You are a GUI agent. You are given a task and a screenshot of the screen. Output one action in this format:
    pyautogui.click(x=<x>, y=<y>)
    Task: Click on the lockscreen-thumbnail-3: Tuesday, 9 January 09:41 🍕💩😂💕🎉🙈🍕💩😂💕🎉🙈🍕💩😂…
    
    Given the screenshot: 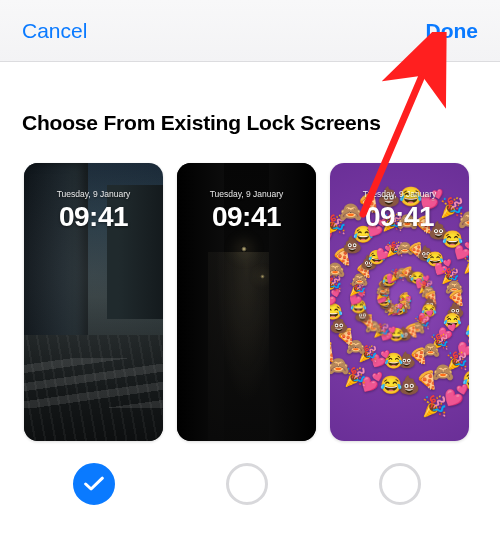 What is the action you would take?
    pyautogui.click(x=400, y=302)
    